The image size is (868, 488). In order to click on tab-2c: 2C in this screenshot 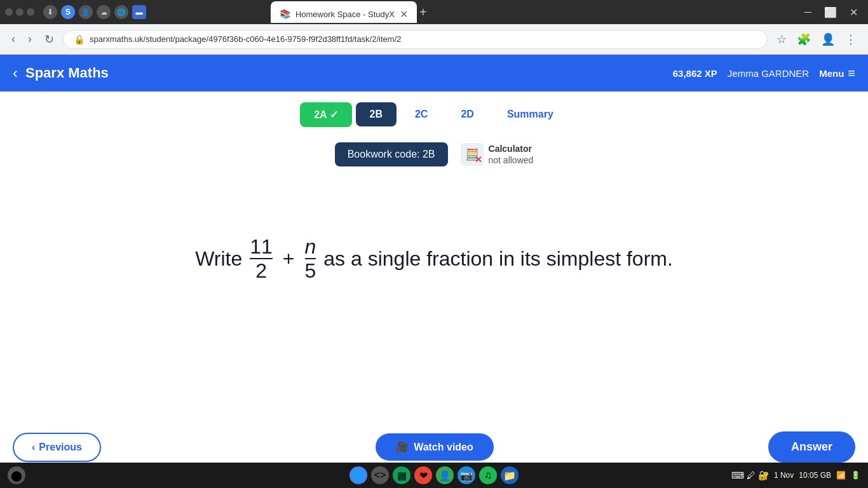, I will do `click(421, 114)`.